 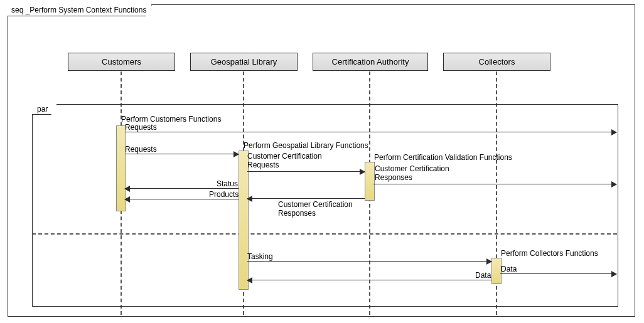 What do you see at coordinates (559, 273) in the screenshot?
I see `message-data-out` at bounding box center [559, 273].